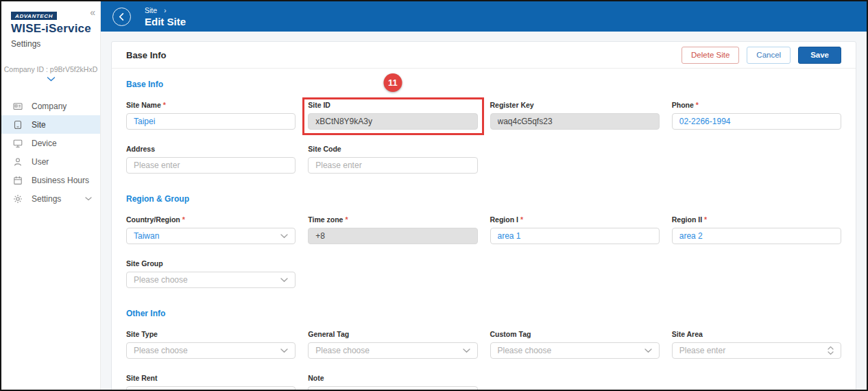  I want to click on site-icon, so click(18, 125).